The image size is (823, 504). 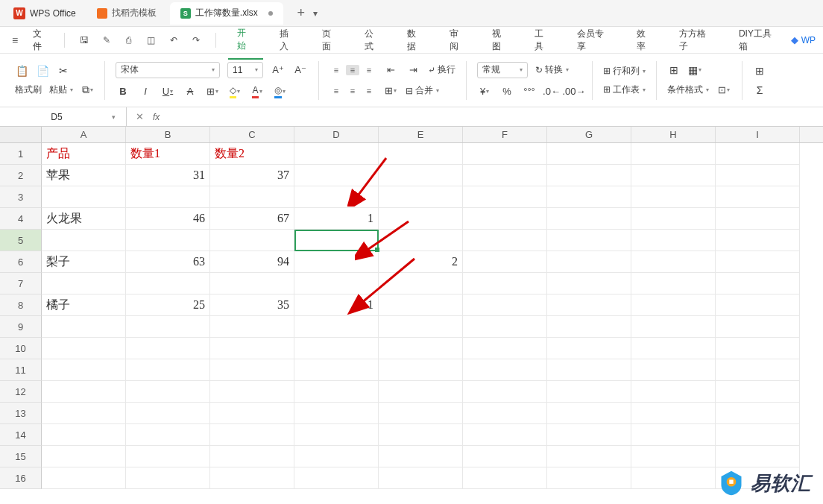 I want to click on row-header-14: 14, so click(x=21, y=435).